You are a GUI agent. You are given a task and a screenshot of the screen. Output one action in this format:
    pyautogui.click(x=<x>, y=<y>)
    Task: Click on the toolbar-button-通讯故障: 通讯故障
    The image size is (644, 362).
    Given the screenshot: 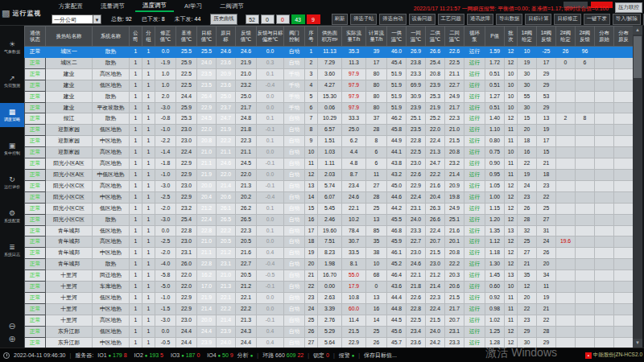 What is the action you would take?
    pyautogui.click(x=480, y=19)
    